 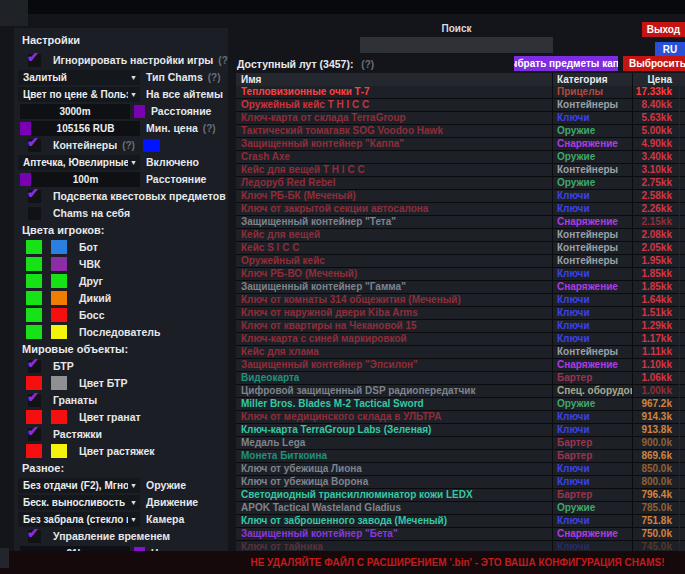 I want to click on language-button: RU, so click(x=670, y=50).